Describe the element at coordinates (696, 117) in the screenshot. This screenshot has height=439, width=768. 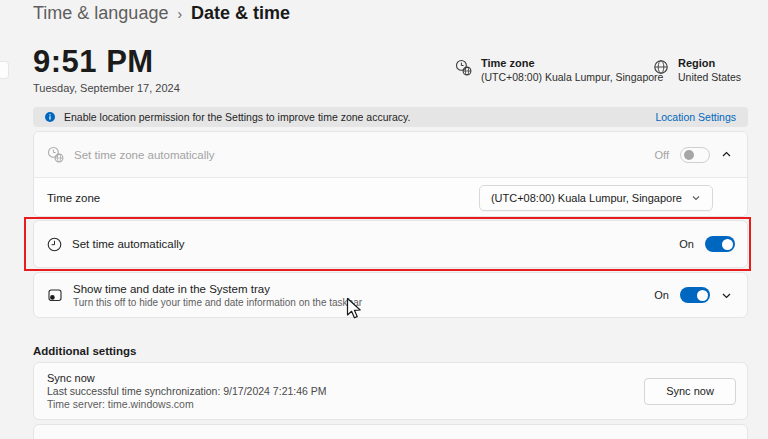
I see `location-settings-link: Location Settings` at that location.